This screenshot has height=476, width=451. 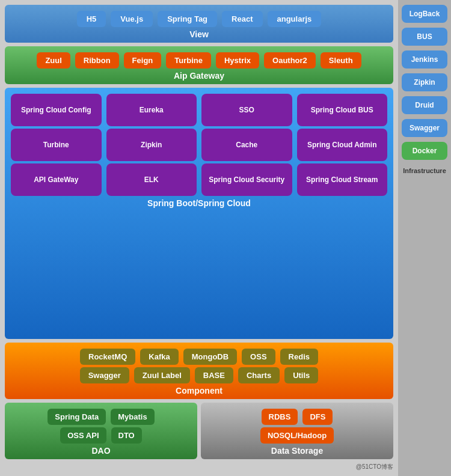 What do you see at coordinates (297, 417) in the screenshot?
I see `storage-row1: RDBS DFS` at bounding box center [297, 417].